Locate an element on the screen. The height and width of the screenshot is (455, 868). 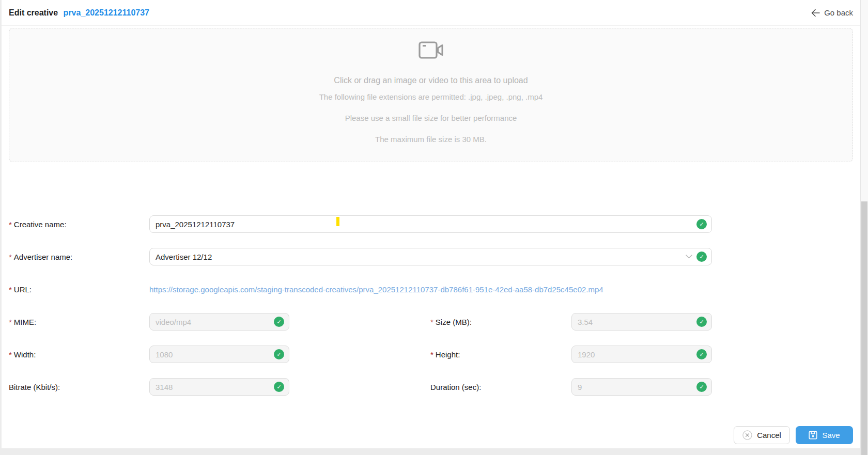
upload-instruction: Click or drag an image or video to this … is located at coordinates (431, 81).